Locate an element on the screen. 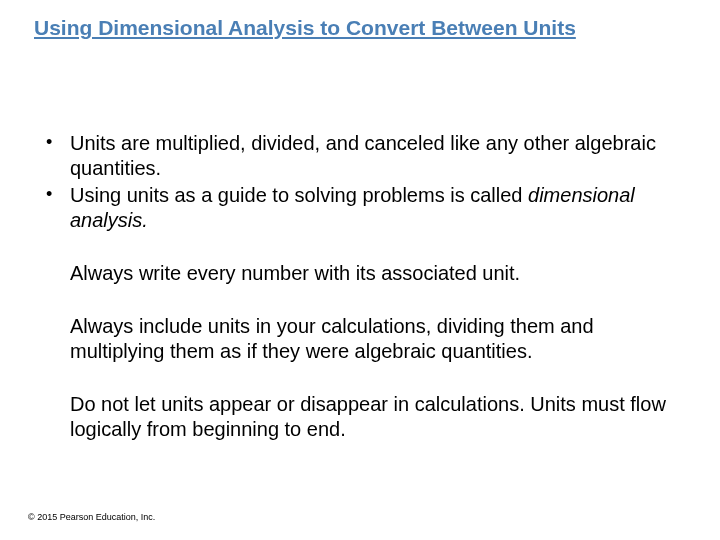  bullet-item: Units are multiplied, divided, and cance… is located at coordinates (360, 156).